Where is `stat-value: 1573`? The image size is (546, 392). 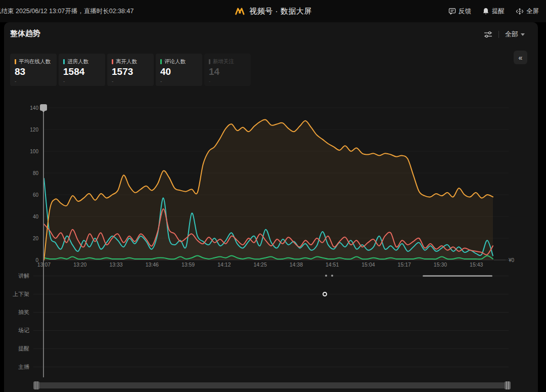 stat-value: 1573 is located at coordinates (132, 72).